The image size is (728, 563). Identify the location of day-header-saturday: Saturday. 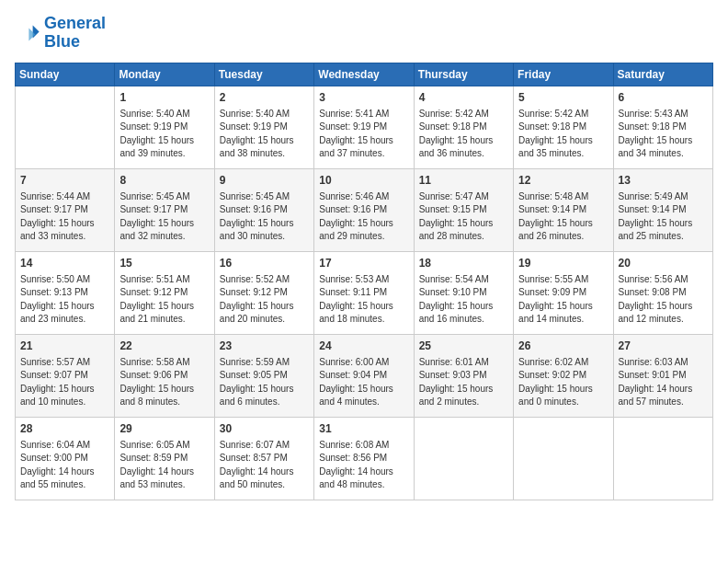
(663, 74).